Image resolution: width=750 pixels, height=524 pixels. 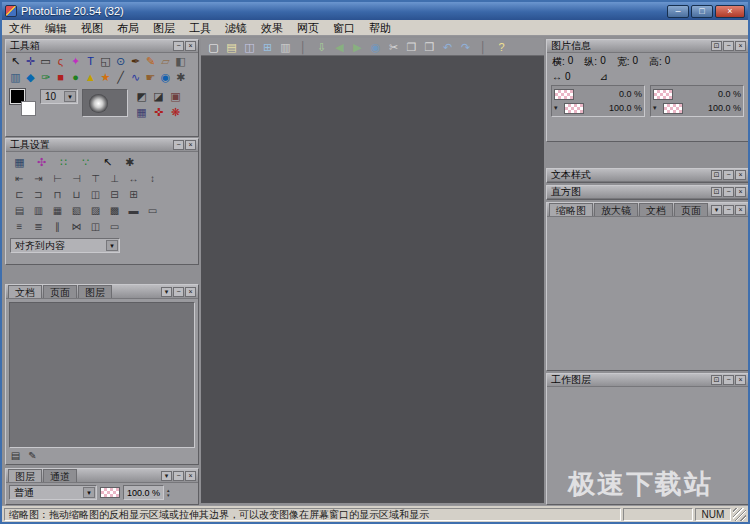 What do you see at coordinates (740, 514) in the screenshot?
I see `resize-grip` at bounding box center [740, 514].